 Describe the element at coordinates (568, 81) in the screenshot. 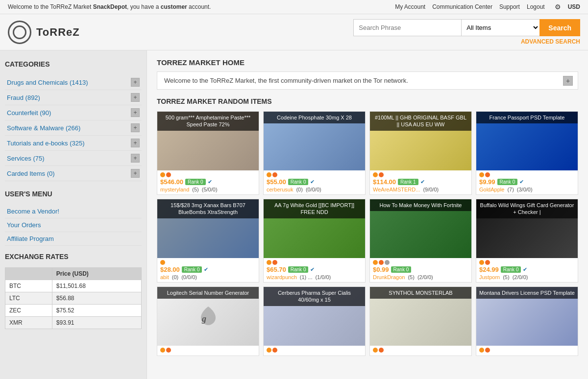

I see `welcome-expand-icon: +` at that location.